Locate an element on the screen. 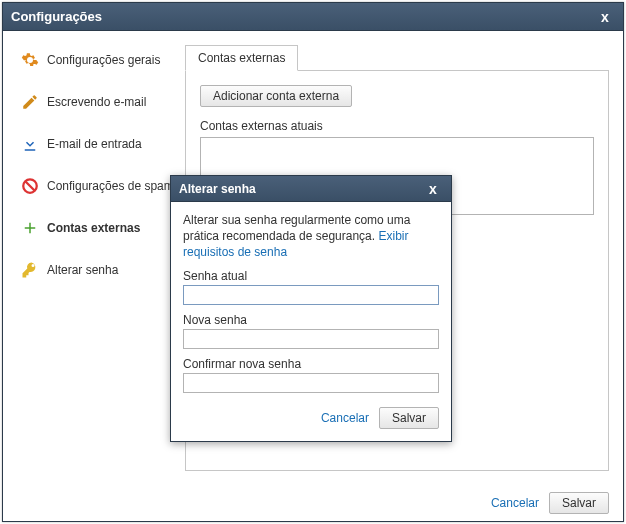  sidebar-item-compose: Escrevendo e-mail is located at coordinates (101, 102).